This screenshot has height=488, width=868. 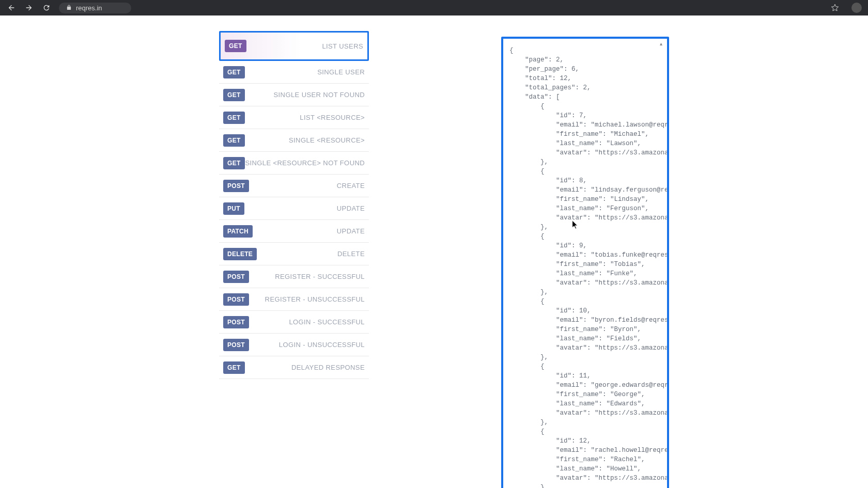 What do you see at coordinates (434, 8) in the screenshot?
I see `browser-toolbar: reqres.in` at bounding box center [434, 8].